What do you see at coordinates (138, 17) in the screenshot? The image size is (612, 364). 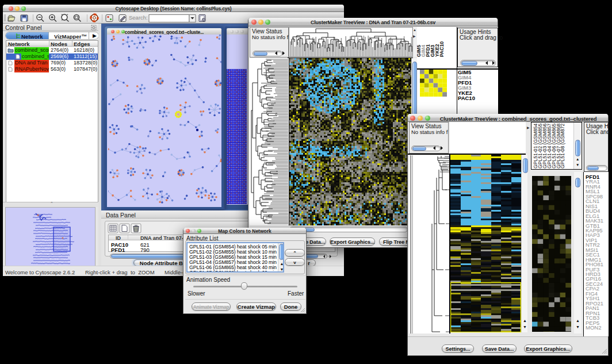 I see `svg-text: Search:` at bounding box center [138, 17].